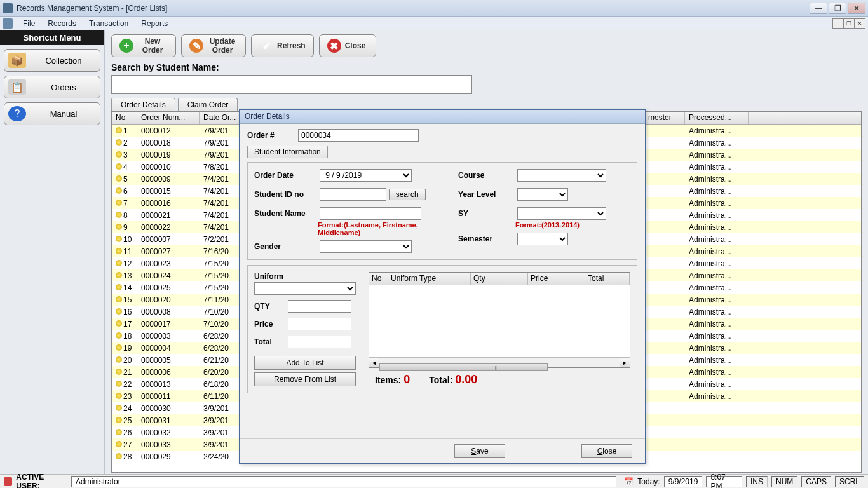 The height and width of the screenshot is (488, 868). Describe the element at coordinates (434, 8) in the screenshot. I see `window-titlebar: Records Management System - [Order Lists…` at that location.